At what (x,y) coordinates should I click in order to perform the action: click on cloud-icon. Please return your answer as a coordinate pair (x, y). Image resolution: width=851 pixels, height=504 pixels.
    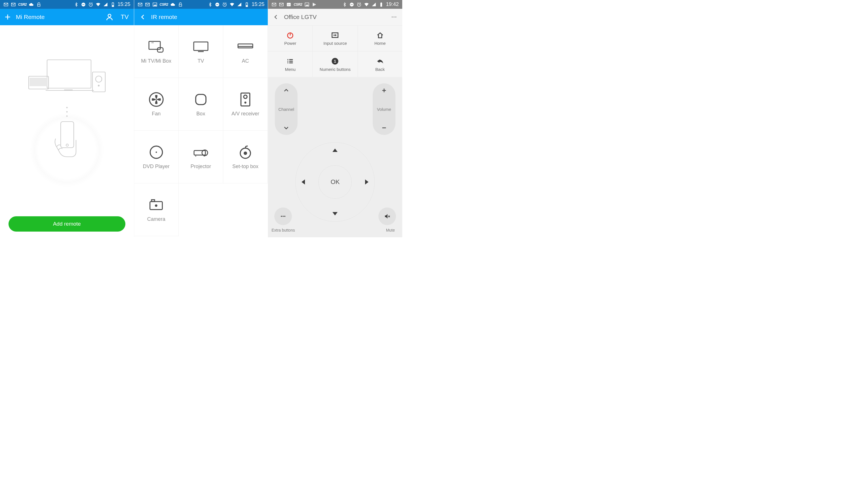
    Looking at the image, I should click on (173, 5).